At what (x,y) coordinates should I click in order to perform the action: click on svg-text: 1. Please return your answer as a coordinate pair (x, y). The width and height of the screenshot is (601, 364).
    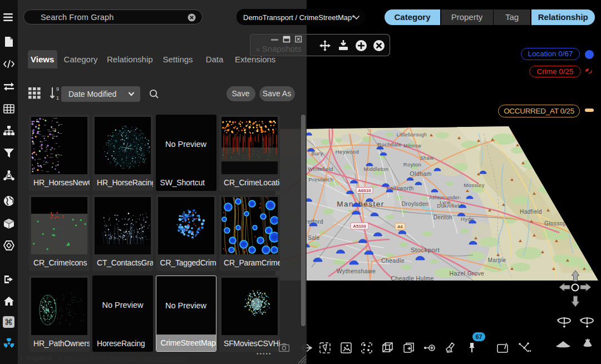
    Looking at the image, I should click on (58, 98).